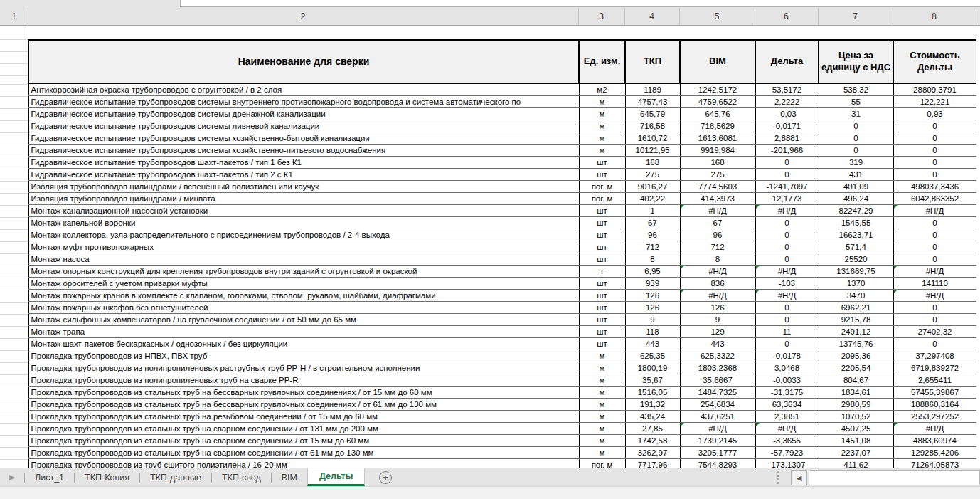  Describe the element at coordinates (304, 283) in the screenshot. I see `cell-name: Монтаж оросителей с учетом приварки муфт…` at that location.